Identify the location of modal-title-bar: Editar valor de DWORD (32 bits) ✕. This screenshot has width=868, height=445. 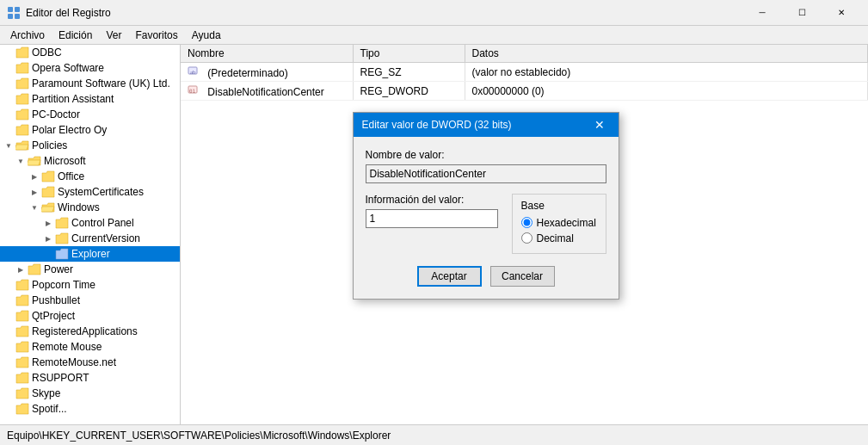
(486, 125).